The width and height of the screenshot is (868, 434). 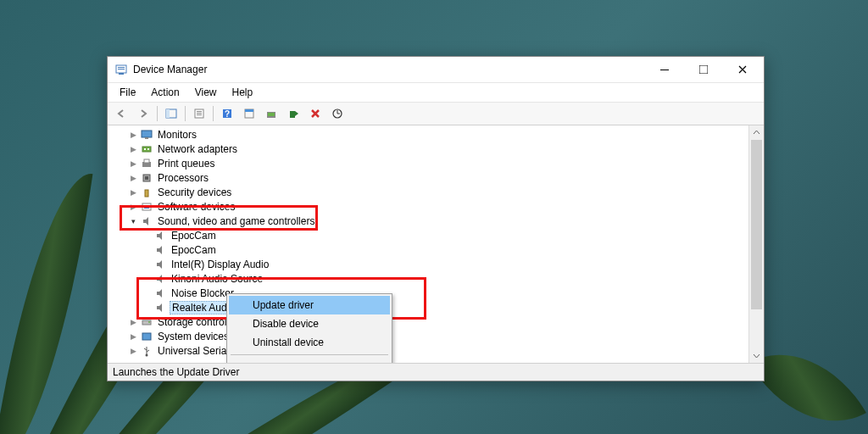 I want to click on statusbar: Launches the Update Driver Wizard for th…, so click(x=436, y=371).